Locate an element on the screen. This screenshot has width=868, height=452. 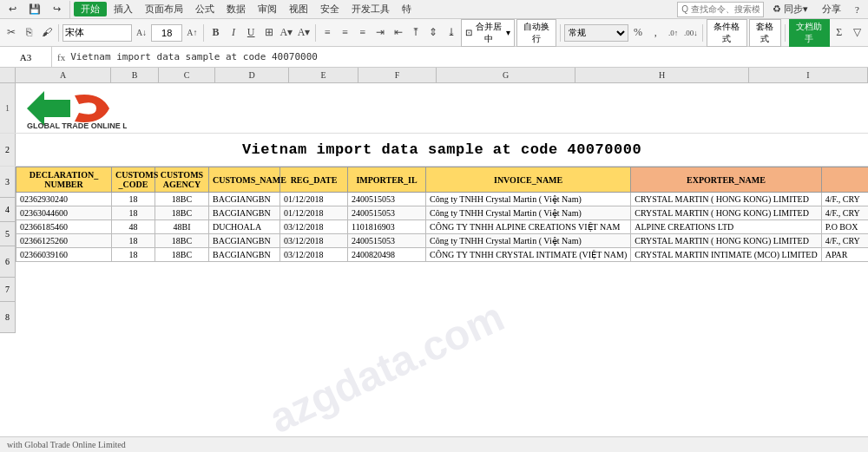
indent-more-icon: ⇥ is located at coordinates (380, 33).